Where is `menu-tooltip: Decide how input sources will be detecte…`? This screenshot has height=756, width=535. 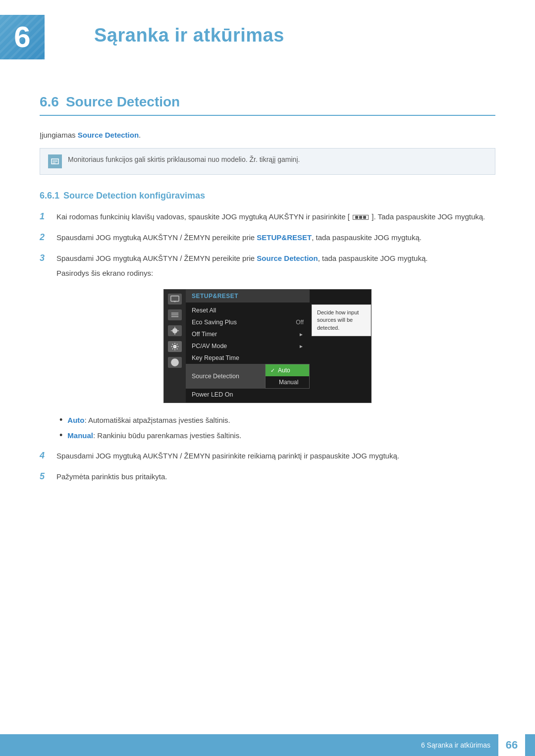
menu-tooltip: Decide how input sources will be detecte… is located at coordinates (341, 320).